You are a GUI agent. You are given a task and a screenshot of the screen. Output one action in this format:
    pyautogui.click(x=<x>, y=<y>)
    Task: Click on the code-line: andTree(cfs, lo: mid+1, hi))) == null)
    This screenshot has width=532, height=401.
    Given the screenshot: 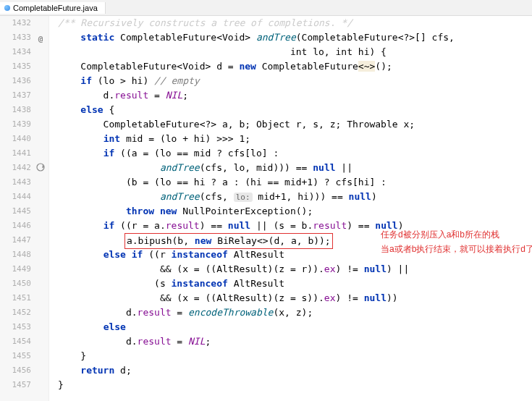 What is the action you would take?
    pyautogui.click(x=295, y=197)
    